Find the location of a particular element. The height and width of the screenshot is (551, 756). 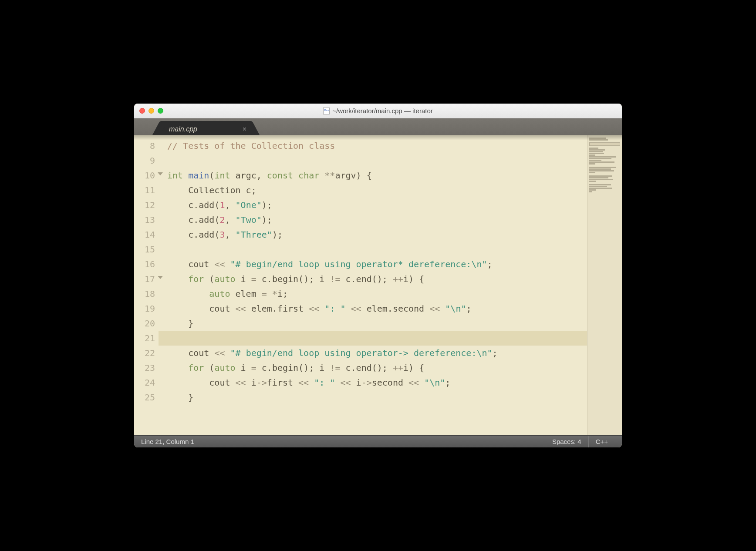

line-number: 25 is located at coordinates (145, 397).